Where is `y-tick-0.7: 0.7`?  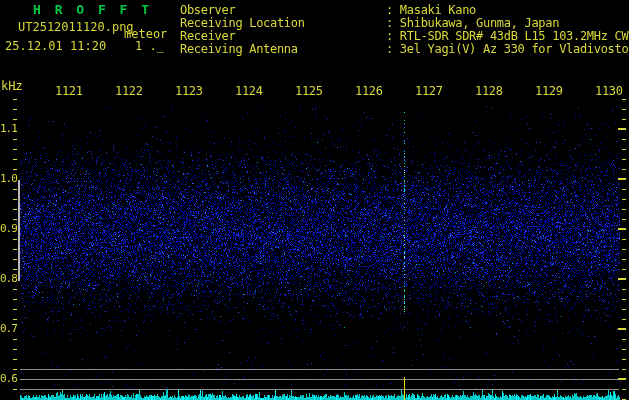 y-tick-0.7: 0.7 is located at coordinates (9, 328).